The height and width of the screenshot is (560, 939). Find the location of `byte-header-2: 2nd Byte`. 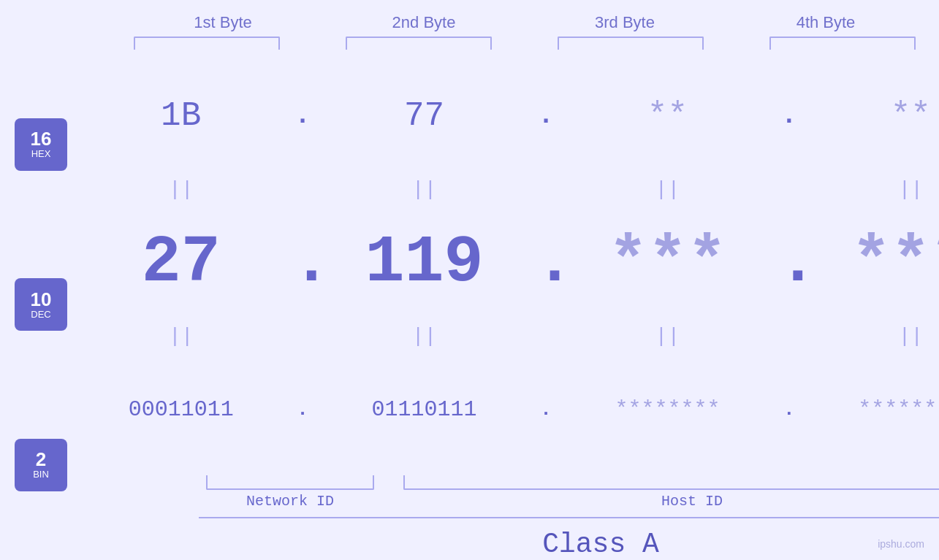

byte-header-2: 2nd Byte is located at coordinates (424, 23).